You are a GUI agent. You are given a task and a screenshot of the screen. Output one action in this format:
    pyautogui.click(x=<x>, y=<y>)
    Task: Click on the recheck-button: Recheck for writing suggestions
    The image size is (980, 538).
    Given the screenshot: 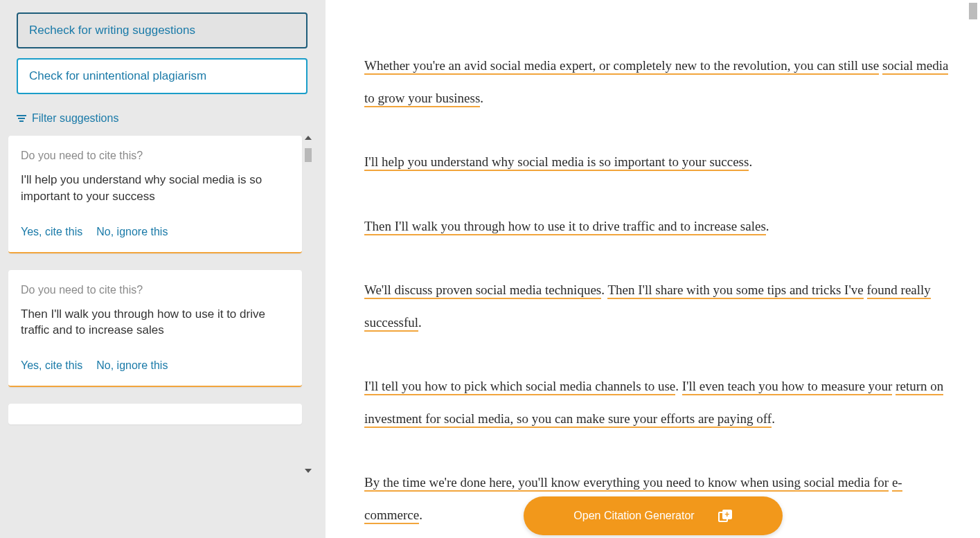 What is the action you would take?
    pyautogui.click(x=162, y=30)
    